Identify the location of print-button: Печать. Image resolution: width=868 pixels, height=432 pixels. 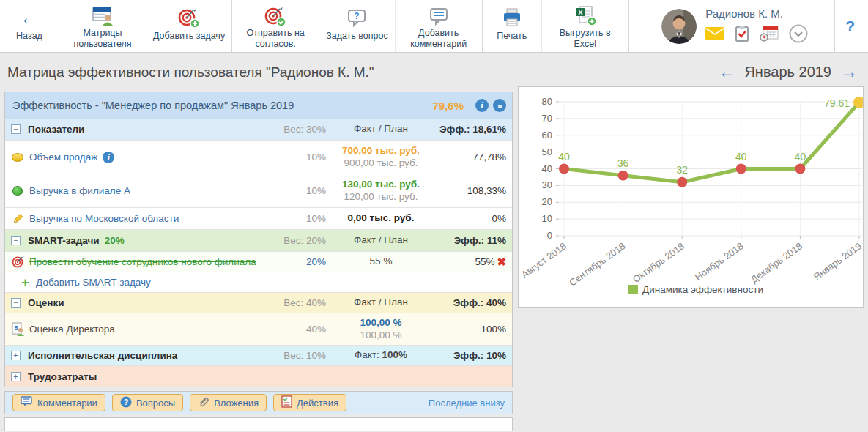
(512, 26).